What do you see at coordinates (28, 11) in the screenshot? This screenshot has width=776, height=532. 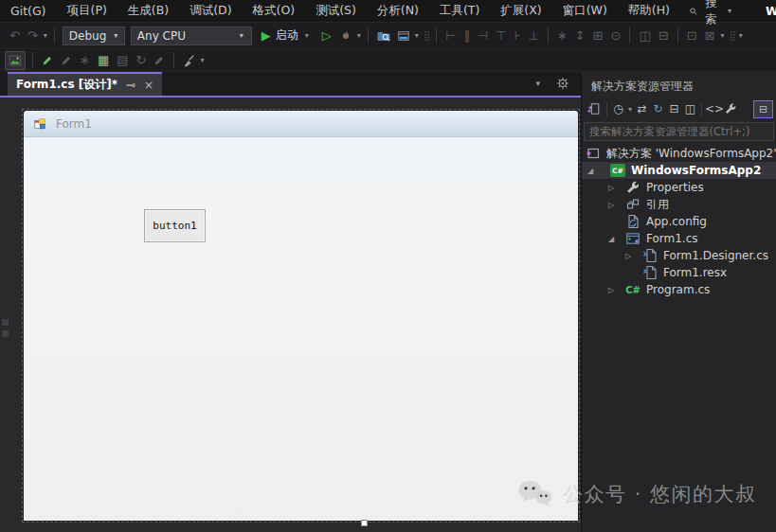 I see `menu-git: Git(G)` at bounding box center [28, 11].